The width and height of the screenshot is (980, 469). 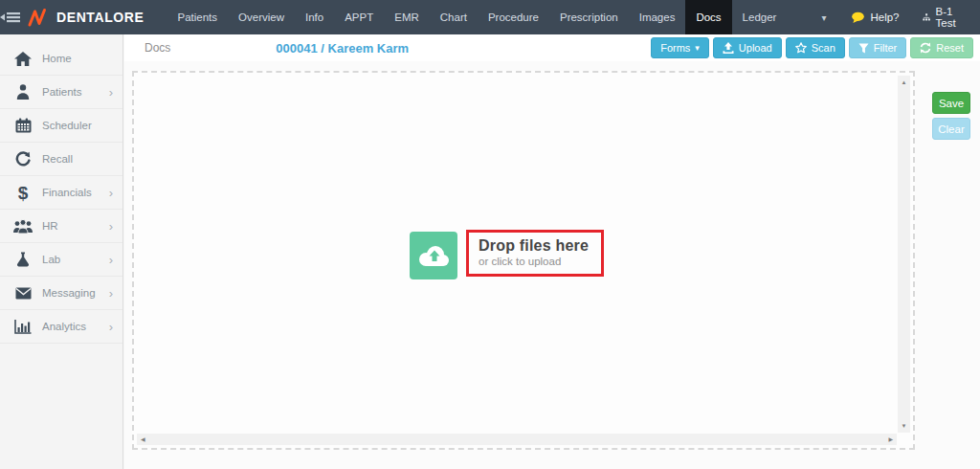 What do you see at coordinates (756, 48) in the screenshot?
I see `upload-label: Upload` at bounding box center [756, 48].